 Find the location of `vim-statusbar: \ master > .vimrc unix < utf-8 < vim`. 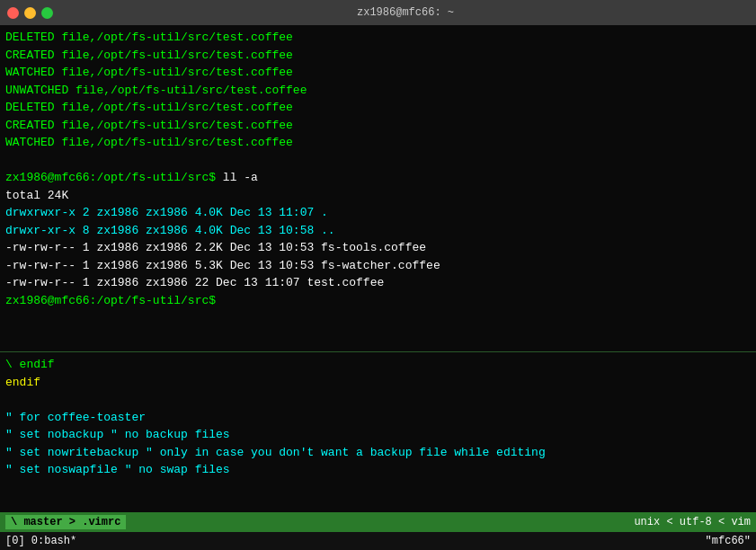

vim-statusbar: \ master > .vimrc unix < utf-8 < vim is located at coordinates (378, 522).